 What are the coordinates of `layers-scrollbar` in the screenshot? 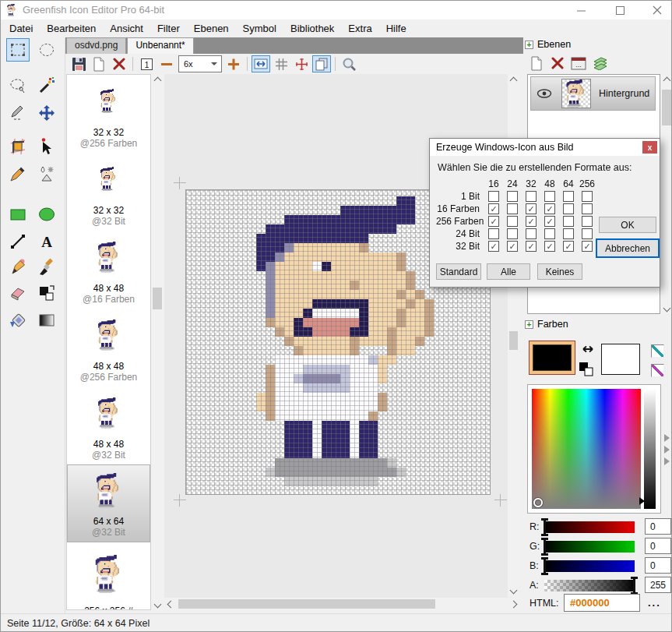 It's located at (667, 194).